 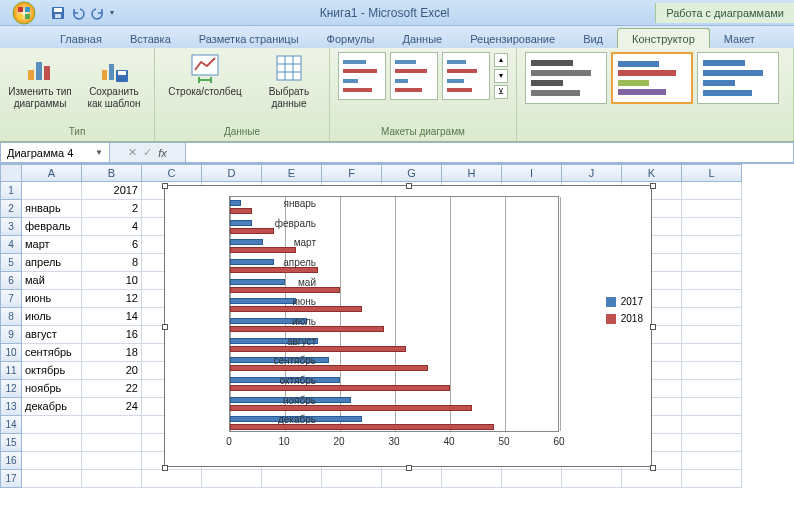 I want to click on tab-insert: Вставка, so click(x=150, y=38).